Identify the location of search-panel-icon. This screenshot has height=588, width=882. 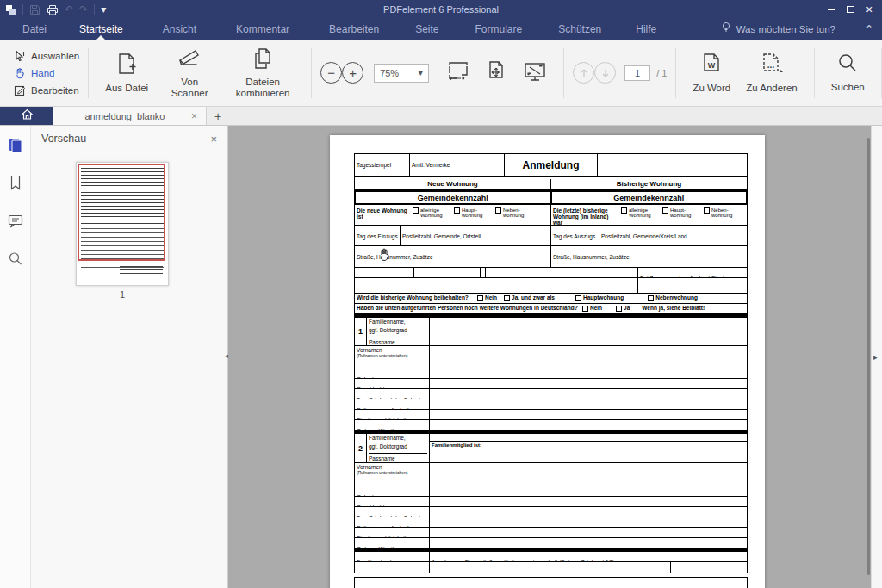
(16, 258).